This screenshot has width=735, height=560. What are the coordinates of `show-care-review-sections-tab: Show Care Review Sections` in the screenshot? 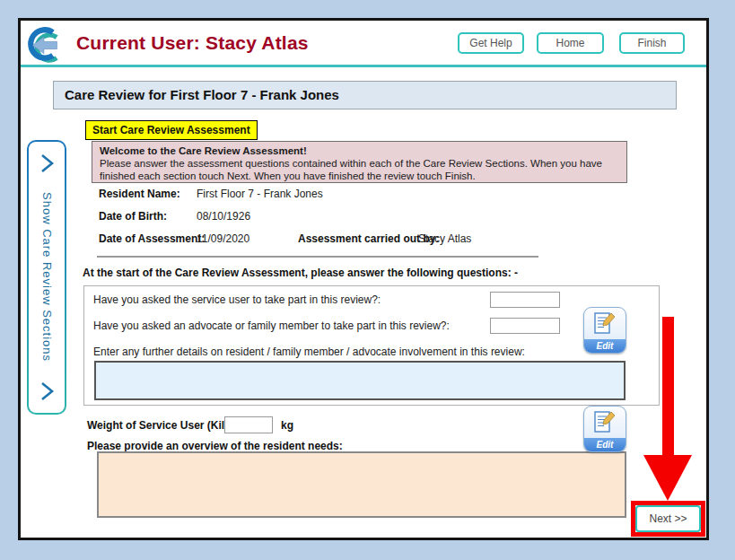 It's located at (47, 277).